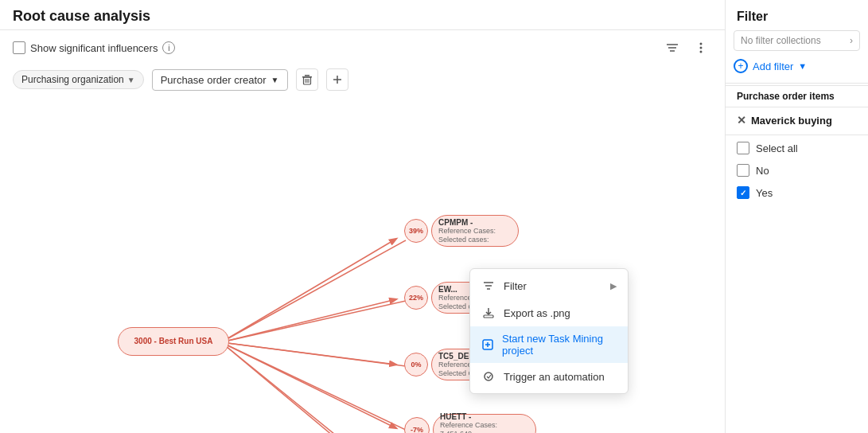 The image size is (868, 433). I want to click on add-filter-row-btn, so click(337, 80).